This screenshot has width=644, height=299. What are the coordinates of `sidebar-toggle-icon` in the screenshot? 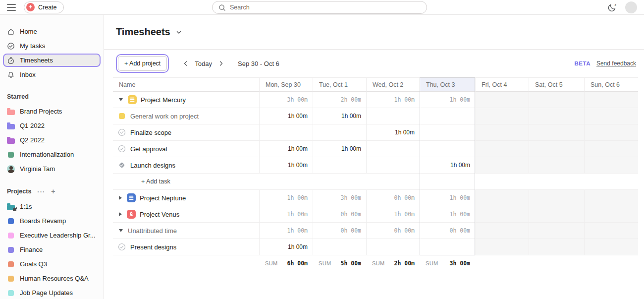 It's located at (11, 7).